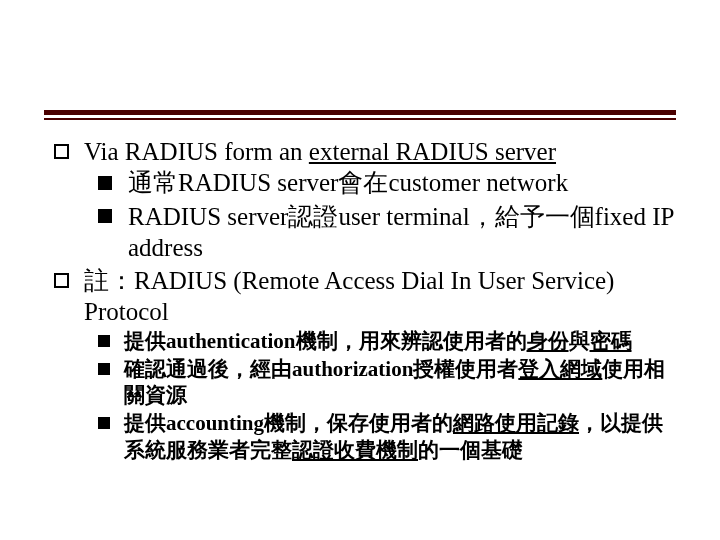 The height and width of the screenshot is (540, 720). Describe the element at coordinates (355, 450) in the screenshot. I see `b2s3-u2: 認證收費機制` at that location.